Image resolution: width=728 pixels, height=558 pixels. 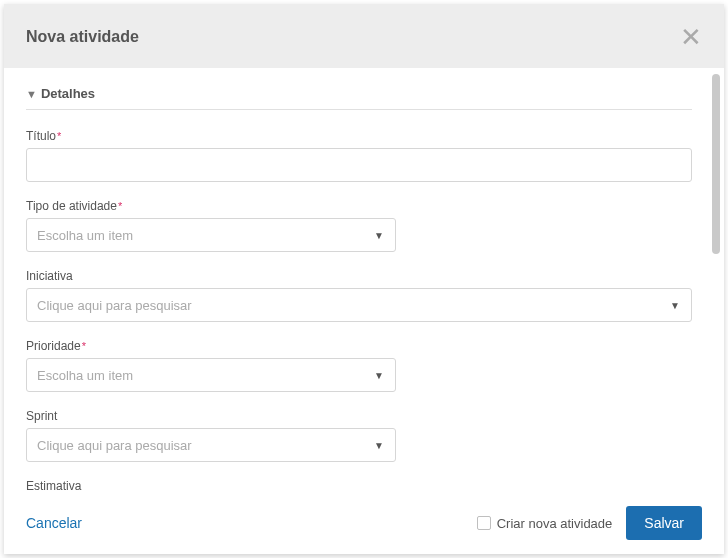 I want to click on field-estimativa: Estimativa, so click(x=359, y=484).